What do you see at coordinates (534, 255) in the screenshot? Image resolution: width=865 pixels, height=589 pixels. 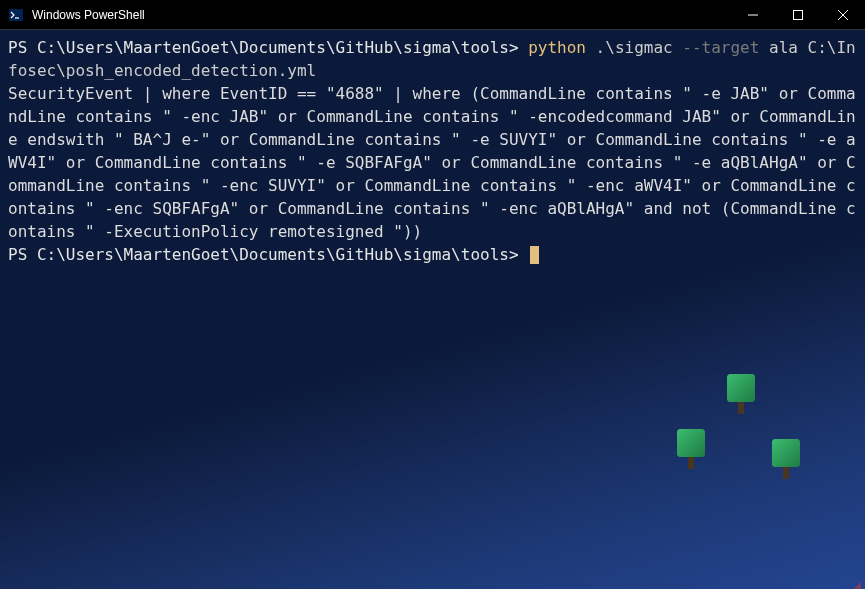 I see `cursor` at bounding box center [534, 255].